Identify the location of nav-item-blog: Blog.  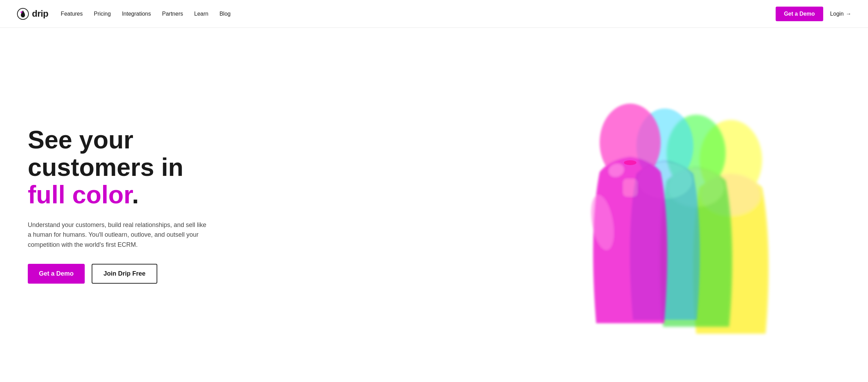
(225, 14).